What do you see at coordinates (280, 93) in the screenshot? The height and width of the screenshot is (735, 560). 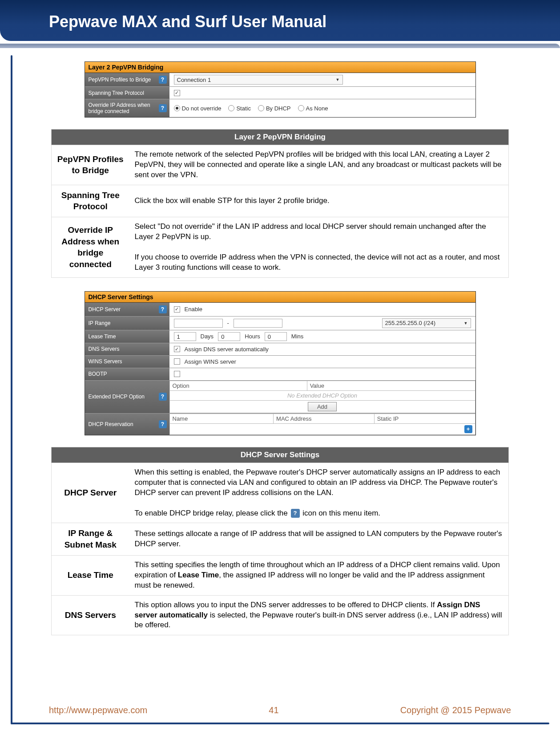 I see `ui1-row-stp: Spanning Tree Protocol` at bounding box center [280, 93].